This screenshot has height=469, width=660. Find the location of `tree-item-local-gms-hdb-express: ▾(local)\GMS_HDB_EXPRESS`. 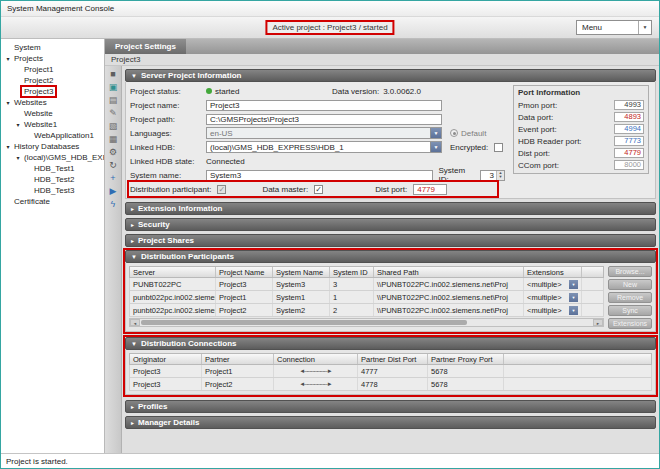

tree-item-local-gms-hdb-express: ▾(local)\GMS_HDB_EXPRESS is located at coordinates (52, 158).